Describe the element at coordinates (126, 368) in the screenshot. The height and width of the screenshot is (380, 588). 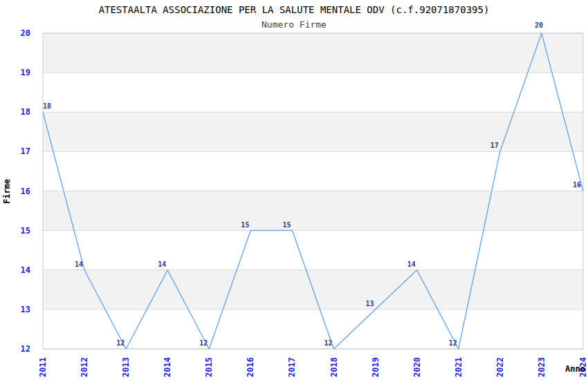
I see `x-tick-label: 2013` at that location.